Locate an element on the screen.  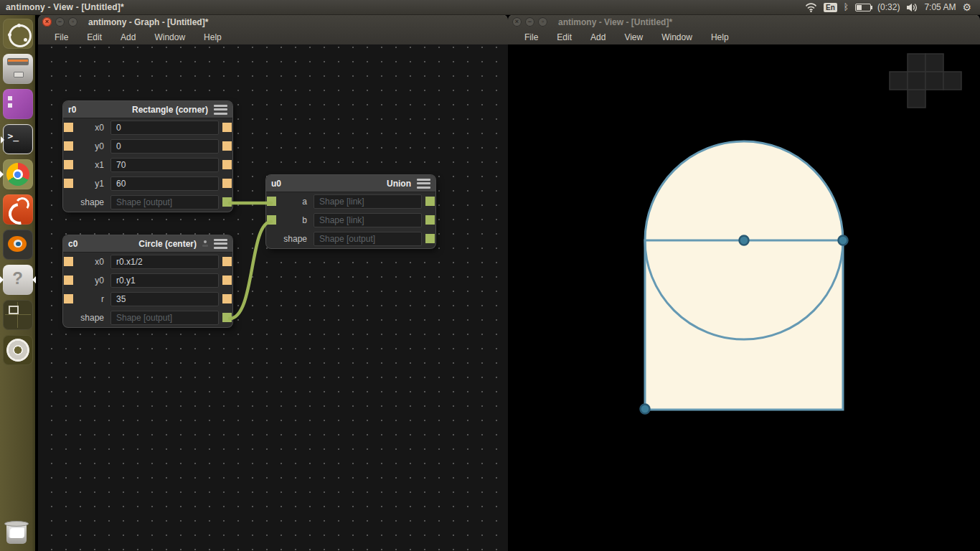
rect-corner-x0y0-handle is located at coordinates (646, 409).